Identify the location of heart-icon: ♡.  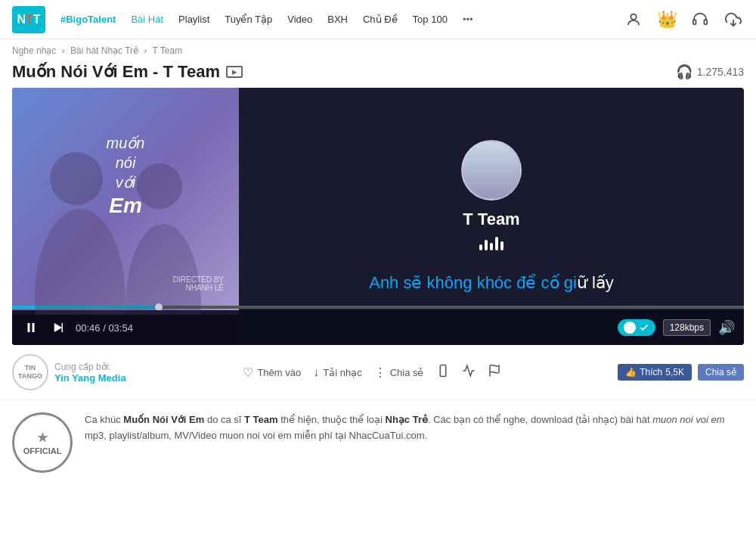
(248, 372).